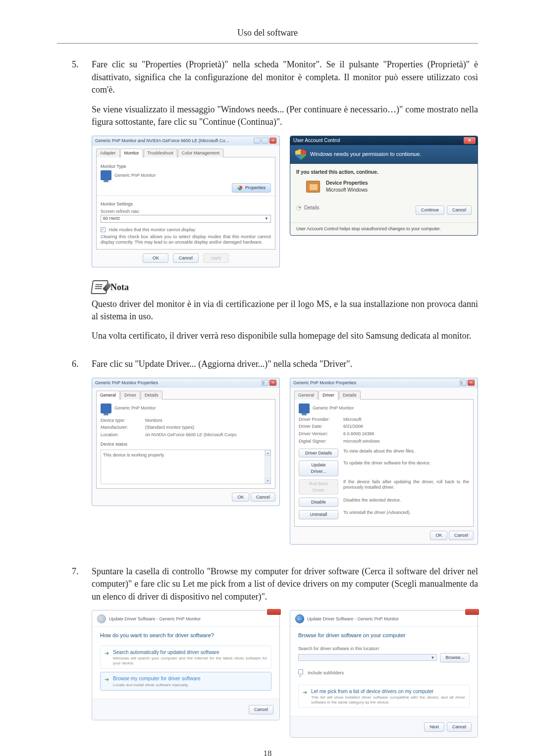 The image size is (535, 756). Describe the element at coordinates (155, 619) in the screenshot. I see `wizard-breadcrumb: Update Driver Software - Generic PnP Mon…` at that location.